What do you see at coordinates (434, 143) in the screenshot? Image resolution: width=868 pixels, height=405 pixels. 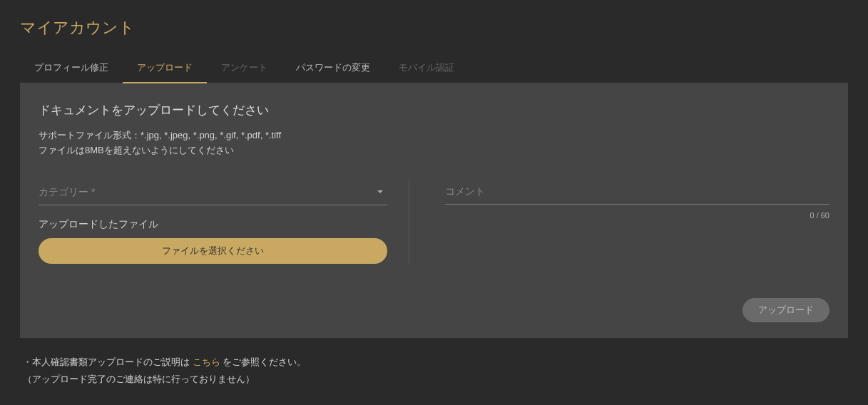 I see `panel-subtext: サポートファイル形式：*.jpg, *.jpeg, *.png, *.gif, …` at bounding box center [434, 143].